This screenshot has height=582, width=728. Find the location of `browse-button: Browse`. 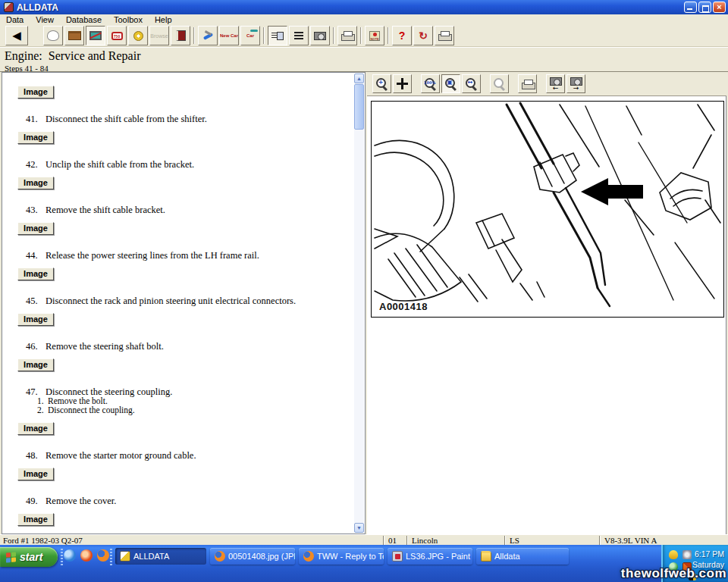

browse-button: Browse is located at coordinates (159, 36).